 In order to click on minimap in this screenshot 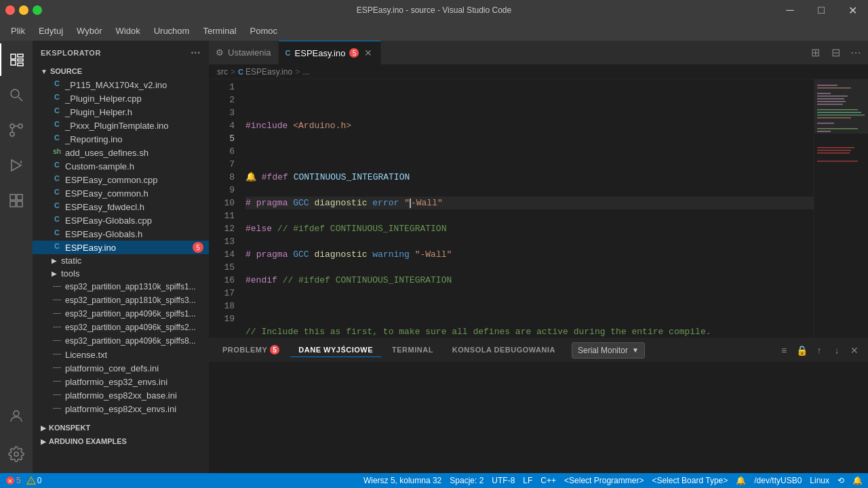, I will do `click(841, 209)`.